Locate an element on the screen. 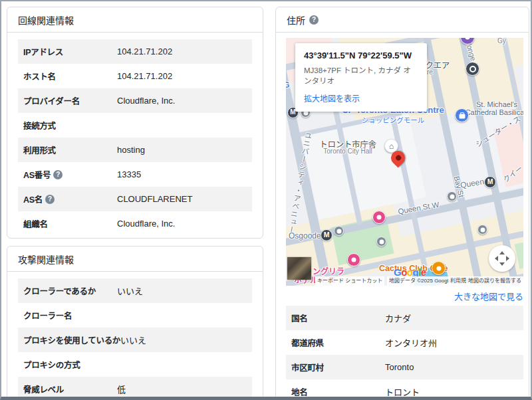 Image resolution: width=532 pixels, height=400 pixels. subway-entrance-icon is located at coordinates (472, 69).